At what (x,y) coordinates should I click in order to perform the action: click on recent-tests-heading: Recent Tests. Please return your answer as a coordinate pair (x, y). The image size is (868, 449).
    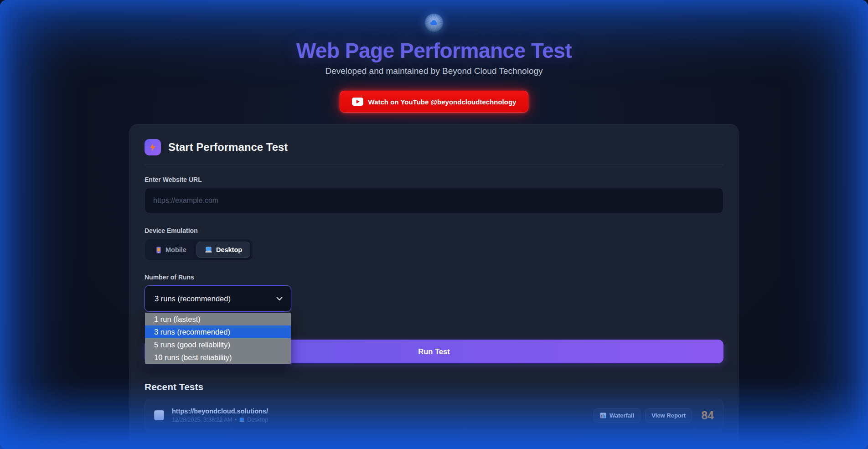
    Looking at the image, I should click on (434, 387).